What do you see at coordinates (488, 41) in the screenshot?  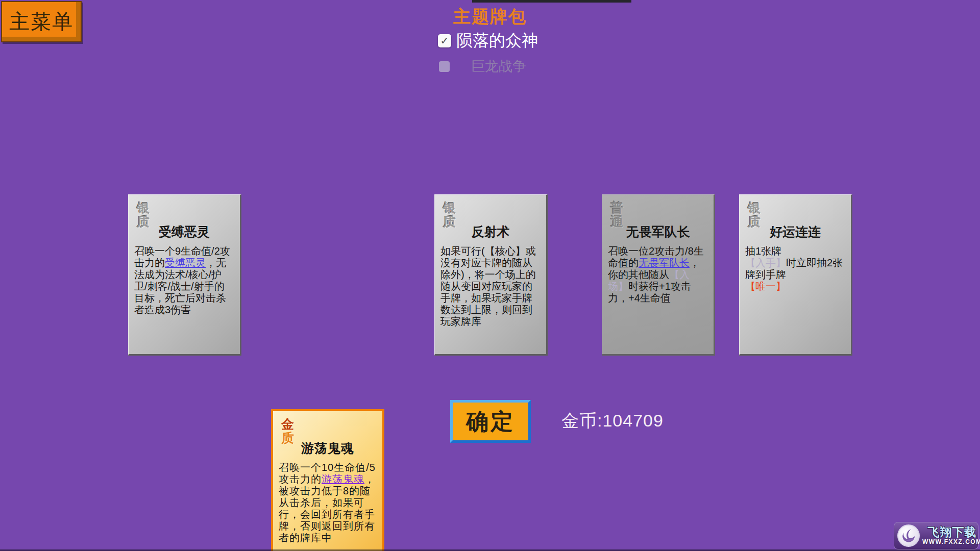 I see `pack-row: ✓陨落的众神` at bounding box center [488, 41].